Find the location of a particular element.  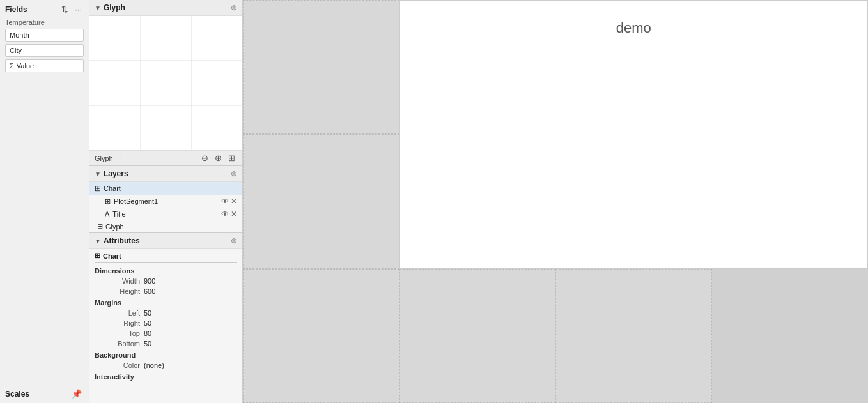

glyph-section: ▼ Glyph ⊕ Glyph + ⊖ ⊕ ⊞ is located at coordinates (166, 83).